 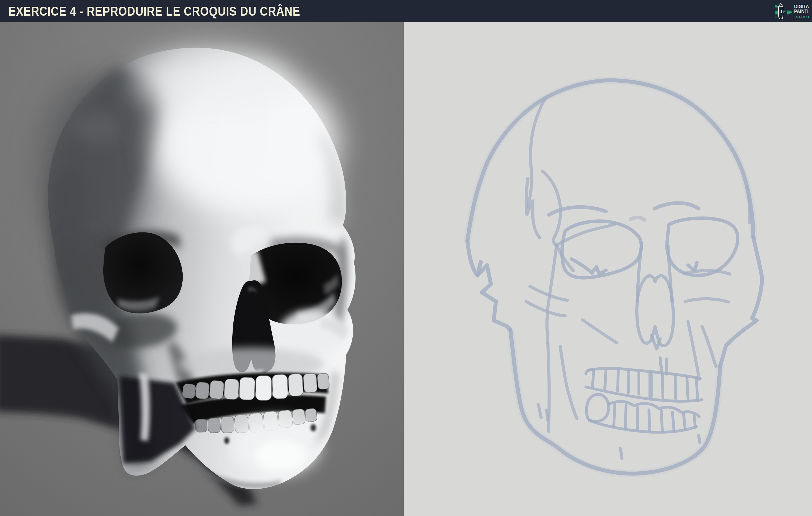 What do you see at coordinates (781, 11) in the screenshot?
I see `stylus-pen-icon` at bounding box center [781, 11].